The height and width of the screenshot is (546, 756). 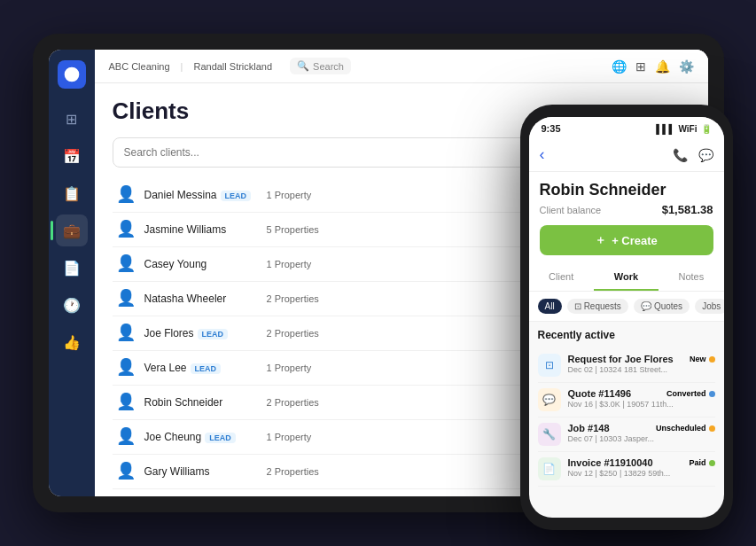 I want to click on grid-icon: ⊞, so click(x=641, y=66).